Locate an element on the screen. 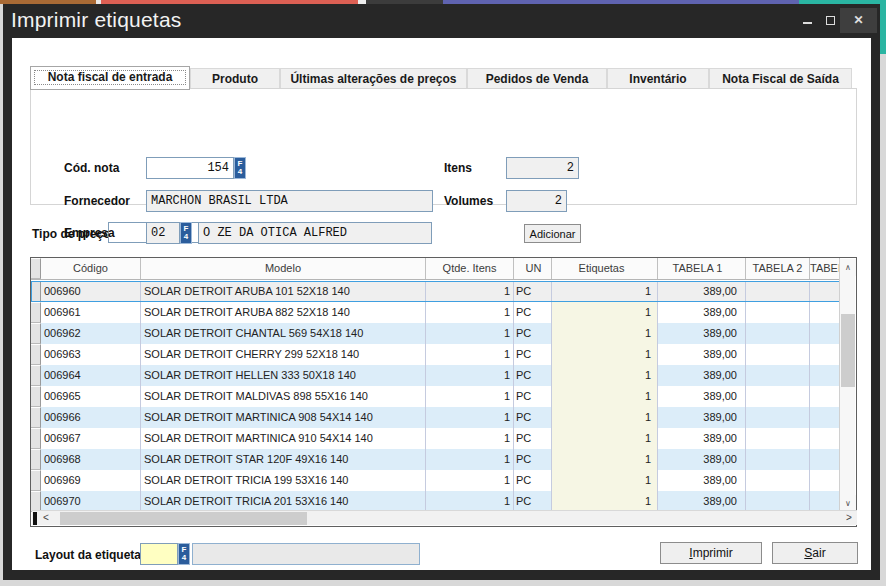  cell-modelo: SOLAR DETROIT CHANTAL 569 54X18 140 is located at coordinates (284, 334).